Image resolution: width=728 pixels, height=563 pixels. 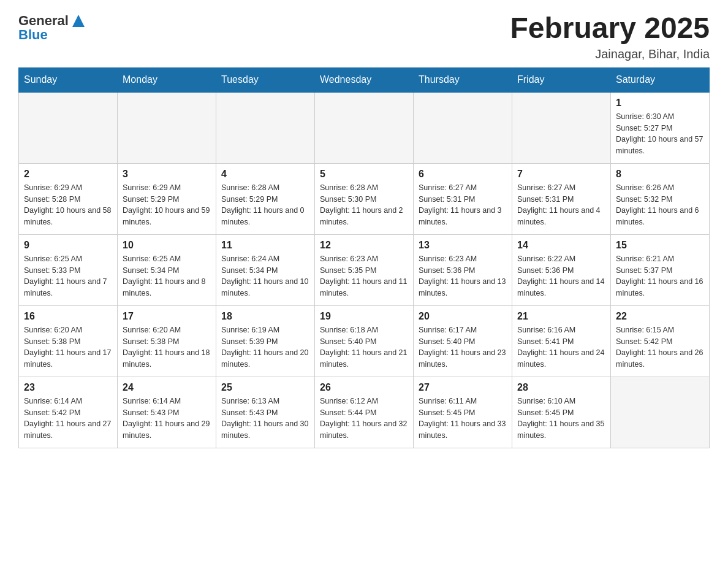 What do you see at coordinates (68, 245) in the screenshot?
I see `day-number: 9` at bounding box center [68, 245].